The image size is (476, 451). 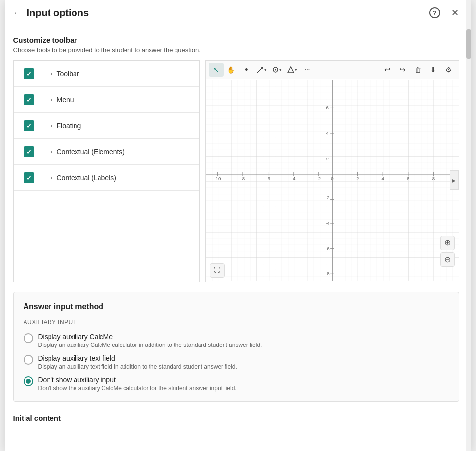 I want to click on radio-item-none: Don't show auxiliary input Don't show th…, so click(x=236, y=384).